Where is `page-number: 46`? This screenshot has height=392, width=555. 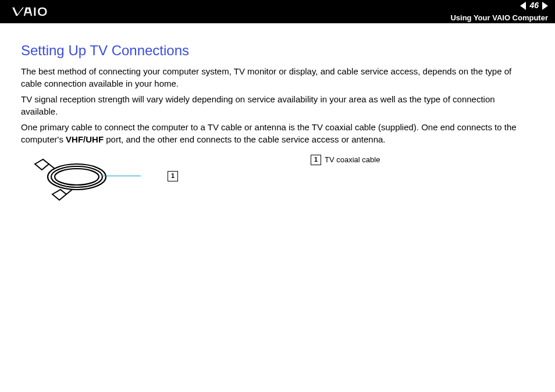
page-number: 46 is located at coordinates (534, 6).